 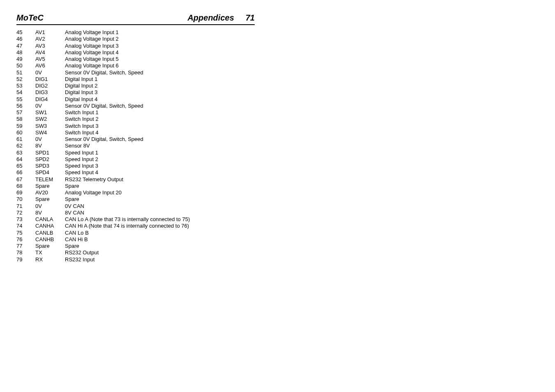 I want to click on pin-name: CANHA, so click(x=50, y=226).